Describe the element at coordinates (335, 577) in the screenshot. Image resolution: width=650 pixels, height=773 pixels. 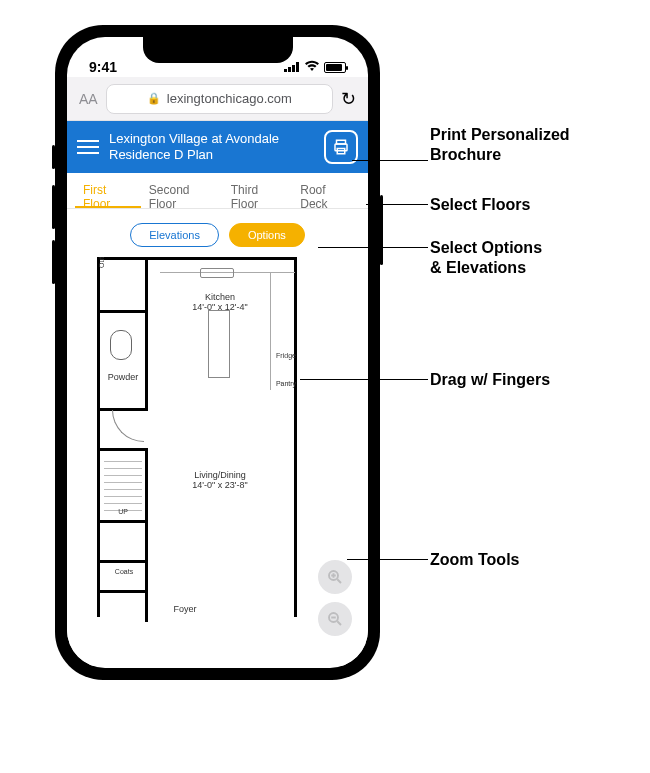
I see `zoom-in-button` at that location.